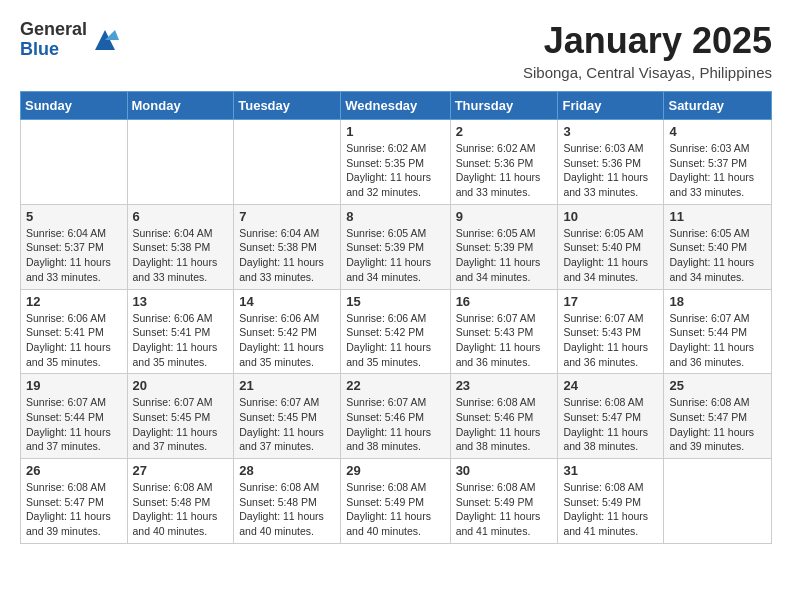 This screenshot has height=612, width=792. What do you see at coordinates (504, 386) in the screenshot?
I see `day-number: 23` at bounding box center [504, 386].